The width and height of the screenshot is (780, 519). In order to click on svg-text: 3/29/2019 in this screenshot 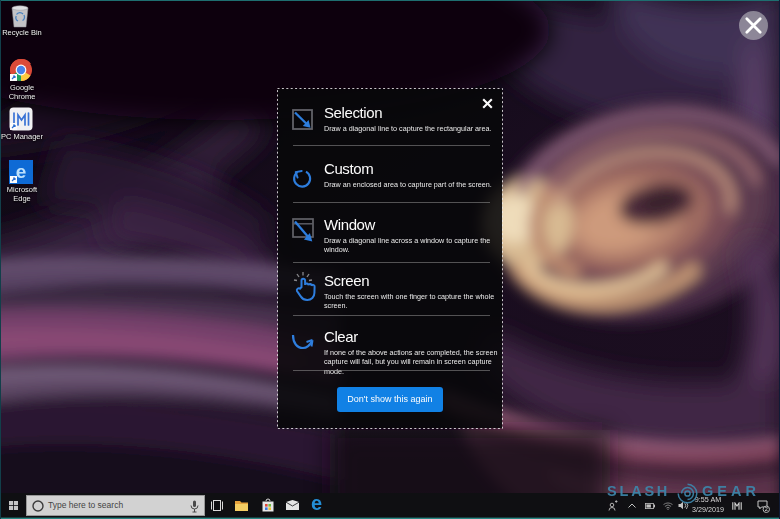, I will do `click(708, 510)`.